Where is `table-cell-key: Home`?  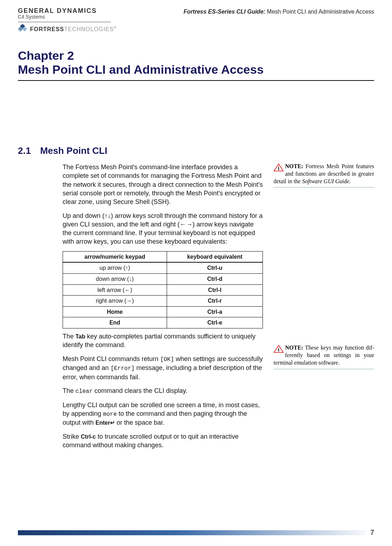
table-cell-key: Home is located at coordinates (115, 312).